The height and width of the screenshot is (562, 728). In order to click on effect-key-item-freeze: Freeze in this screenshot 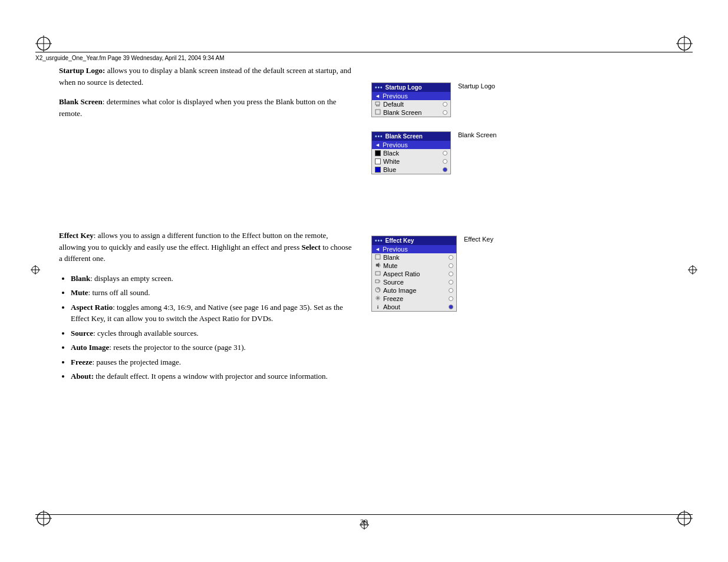, I will do `click(414, 299)`.